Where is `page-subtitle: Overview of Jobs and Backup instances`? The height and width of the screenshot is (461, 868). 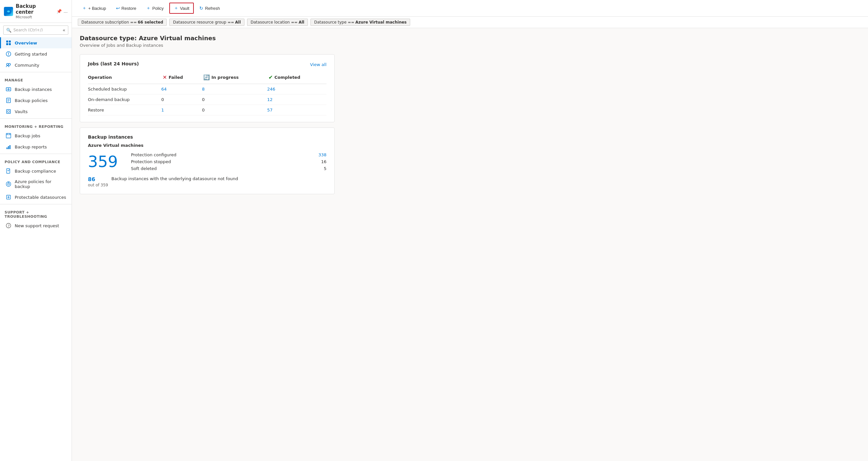
page-subtitle: Overview of Jobs and Backup instances is located at coordinates (470, 45).